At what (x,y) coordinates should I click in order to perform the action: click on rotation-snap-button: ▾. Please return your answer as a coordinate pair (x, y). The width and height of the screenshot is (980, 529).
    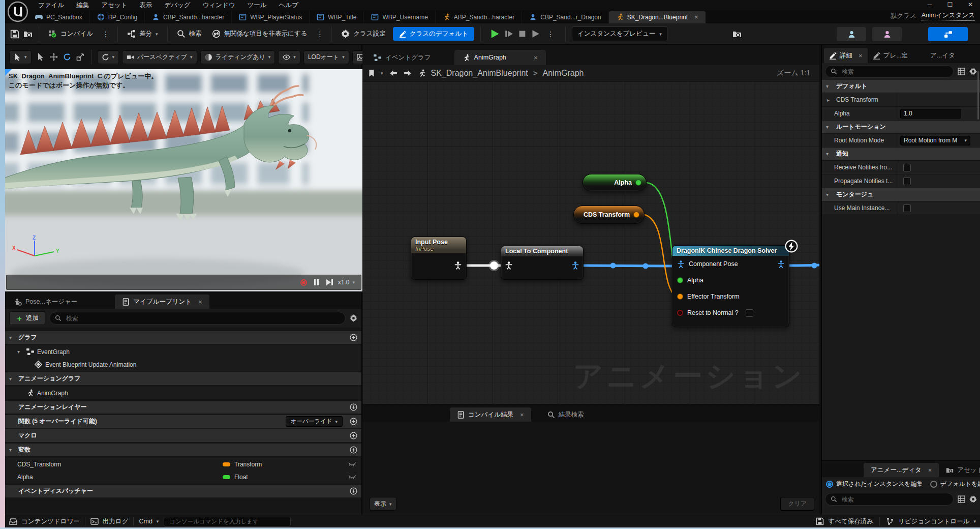
    Looking at the image, I should click on (108, 57).